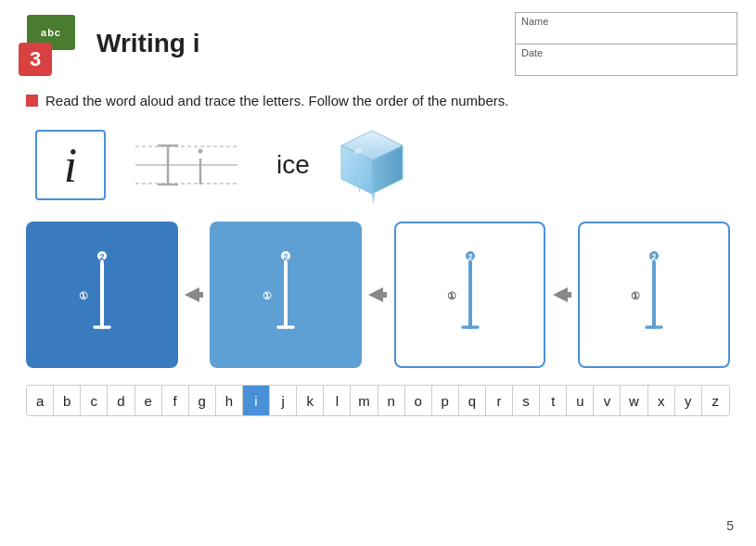 The height and width of the screenshot is (546, 756). Describe the element at coordinates (626, 29) in the screenshot. I see `name-row: Name` at that location.